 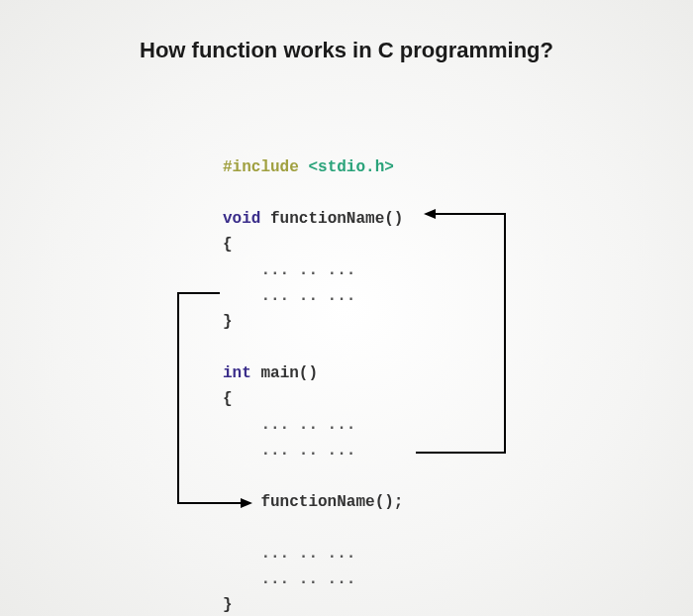 I want to click on diagram-title: How function works in C programming?, so click(x=346, y=51).